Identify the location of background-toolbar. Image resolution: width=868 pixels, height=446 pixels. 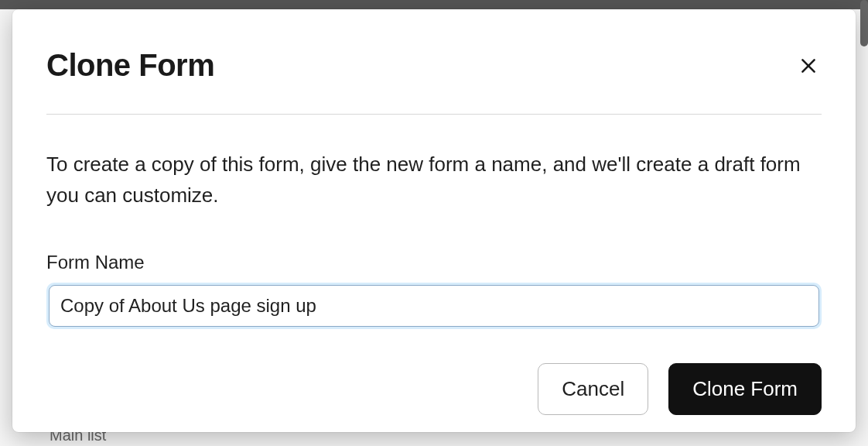
(434, 5).